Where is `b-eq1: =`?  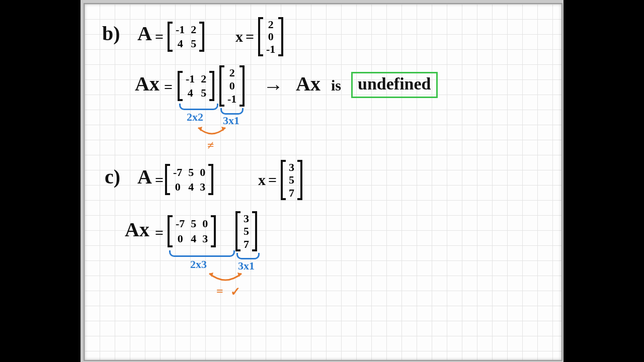
b-eq1: = is located at coordinates (159, 37).